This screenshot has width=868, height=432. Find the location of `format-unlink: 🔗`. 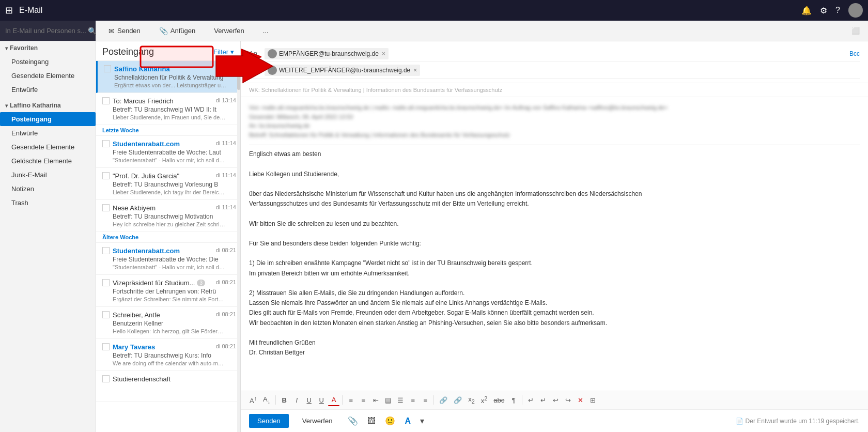

format-unlink: 🔗 is located at coordinates (458, 400).